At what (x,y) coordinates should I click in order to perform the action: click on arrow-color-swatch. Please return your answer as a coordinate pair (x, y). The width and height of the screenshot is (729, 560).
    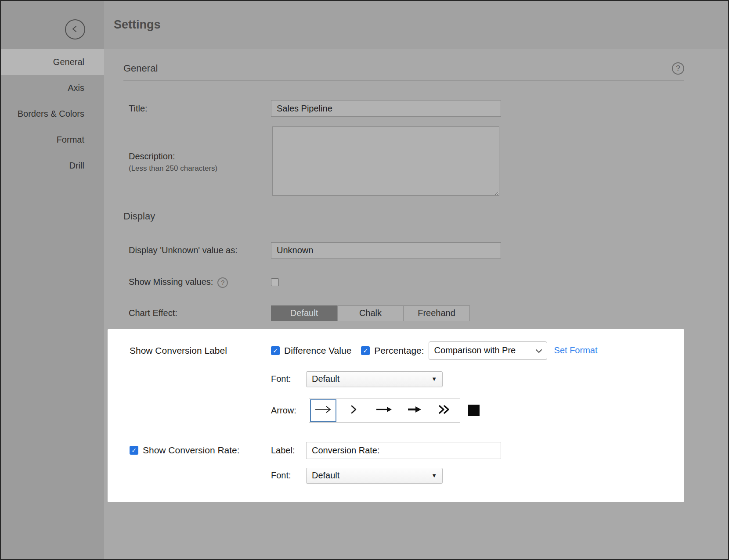
    Looking at the image, I should click on (474, 410).